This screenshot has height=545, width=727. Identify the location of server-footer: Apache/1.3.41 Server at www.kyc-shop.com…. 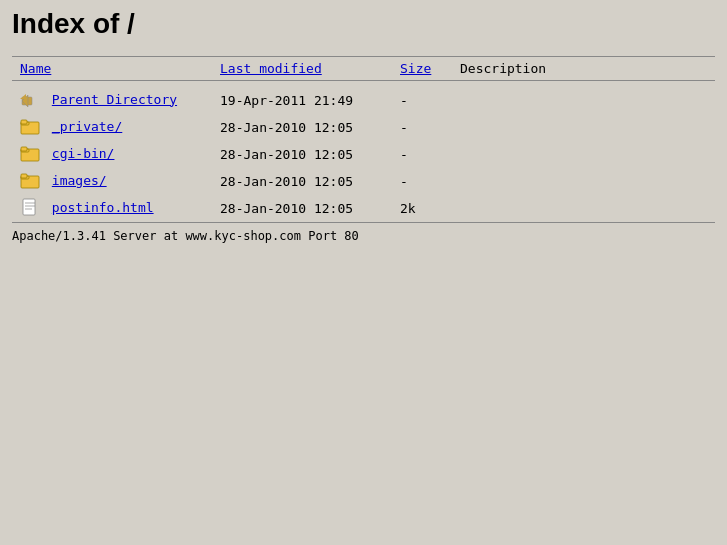
(364, 234).